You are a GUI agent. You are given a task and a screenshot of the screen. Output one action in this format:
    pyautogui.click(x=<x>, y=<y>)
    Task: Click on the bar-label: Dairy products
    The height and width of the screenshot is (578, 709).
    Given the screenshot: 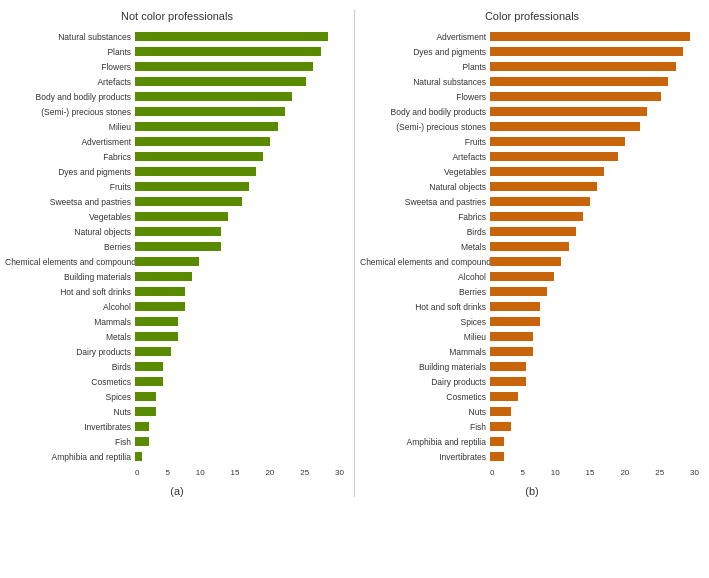 What is the action you would take?
    pyautogui.click(x=70, y=352)
    